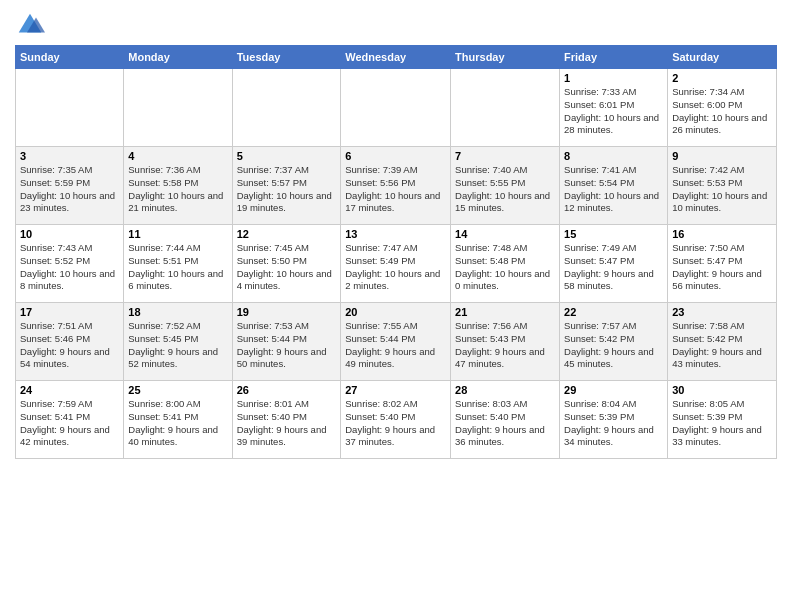 The height and width of the screenshot is (612, 792). What do you see at coordinates (614, 346) in the screenshot?
I see `day-info: Sunrise: 7:57 AM Sunset: 5:42 PM Dayligh…` at bounding box center [614, 346].